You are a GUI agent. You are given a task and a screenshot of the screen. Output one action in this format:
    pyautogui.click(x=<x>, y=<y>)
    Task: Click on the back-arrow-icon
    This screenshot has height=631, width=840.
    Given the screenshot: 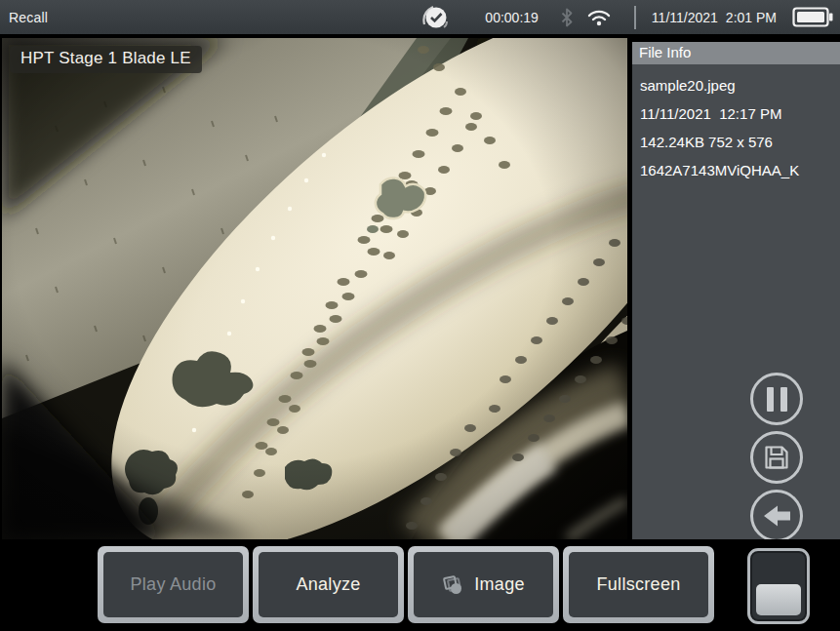 What is the action you would take?
    pyautogui.click(x=777, y=516)
    